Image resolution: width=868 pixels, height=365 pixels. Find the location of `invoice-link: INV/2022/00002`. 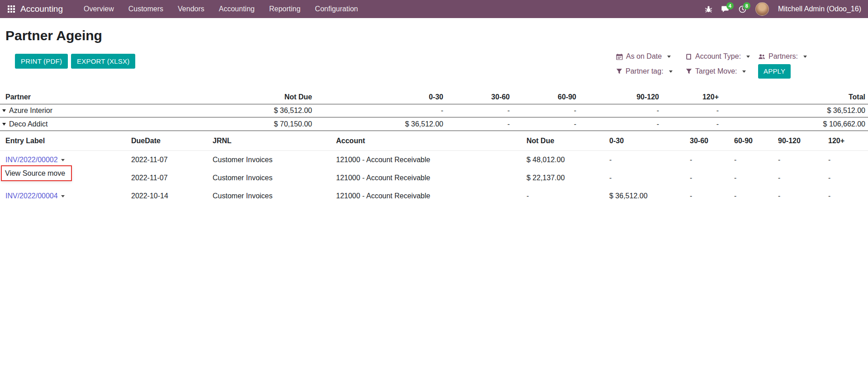

invoice-link: INV/2022/00002 is located at coordinates (35, 160).